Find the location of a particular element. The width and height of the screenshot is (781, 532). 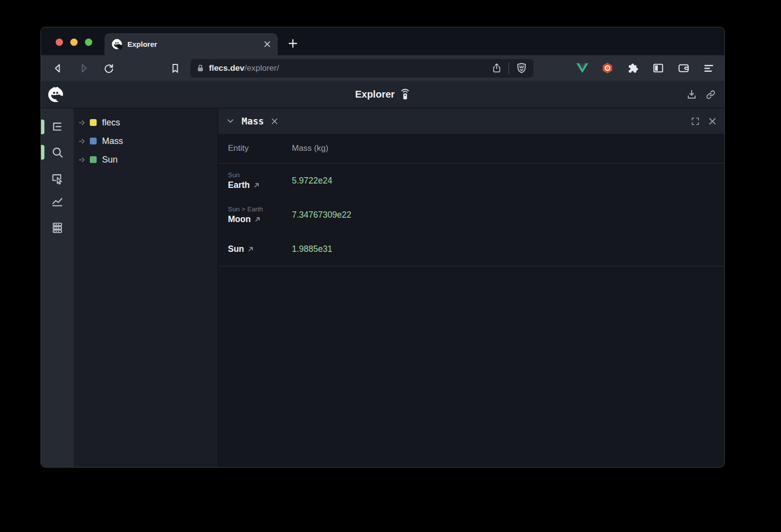

brave-shield-button is located at coordinates (521, 68).